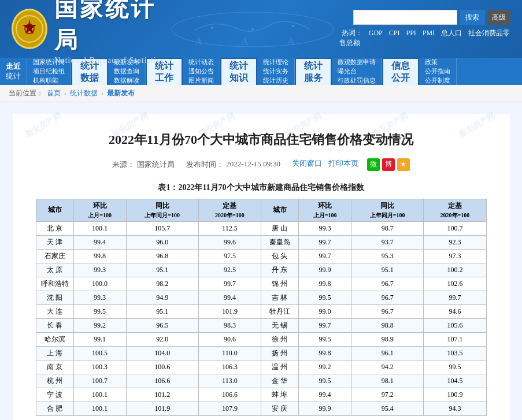  Describe the element at coordinates (394, 33) in the screenshot. I see `hot-item-cpi: CPI` at that location.